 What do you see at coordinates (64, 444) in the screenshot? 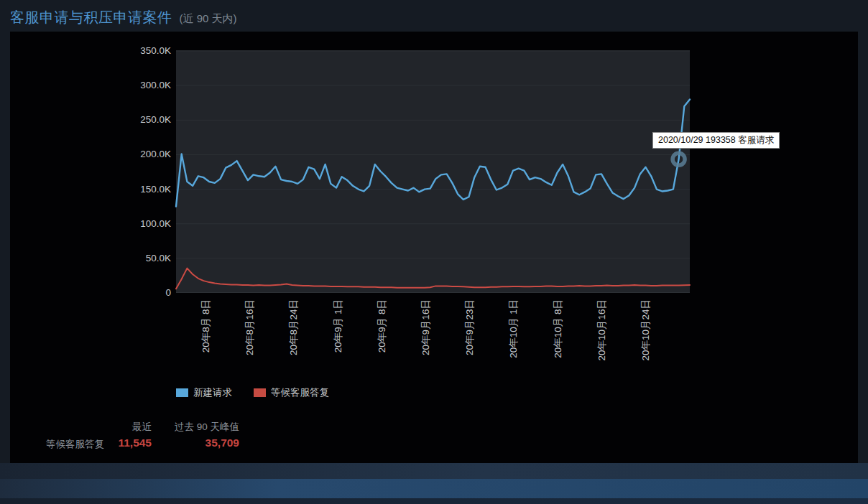
I see `summary-row-label: 等候客服答复` at bounding box center [64, 444].